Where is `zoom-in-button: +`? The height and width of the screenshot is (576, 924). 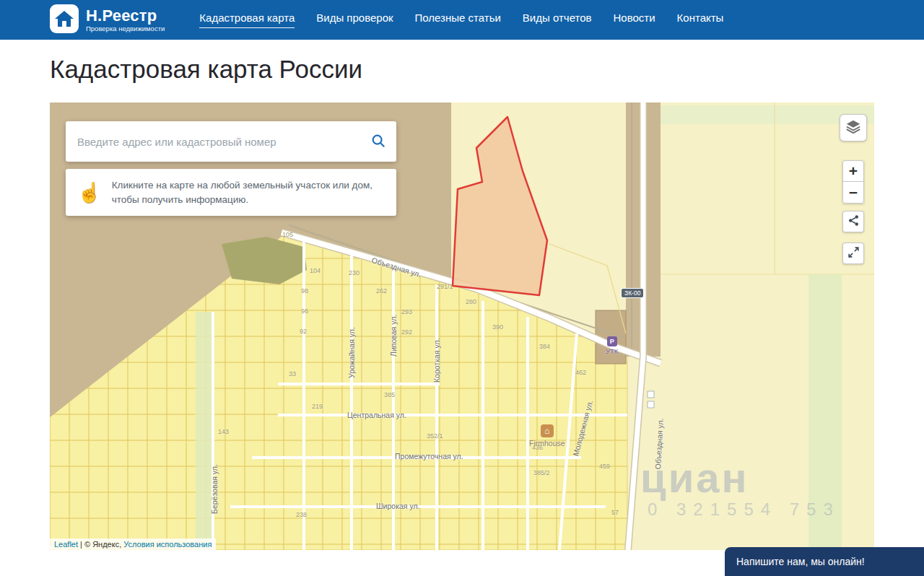
zoom-in-button: + is located at coordinates (853, 171).